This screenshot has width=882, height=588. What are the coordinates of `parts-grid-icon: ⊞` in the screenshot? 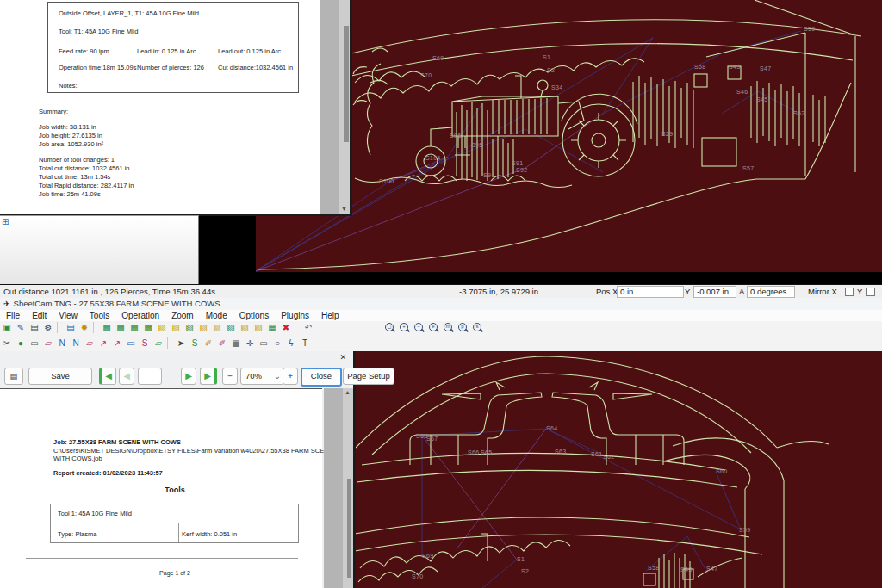 It's located at (5, 222).